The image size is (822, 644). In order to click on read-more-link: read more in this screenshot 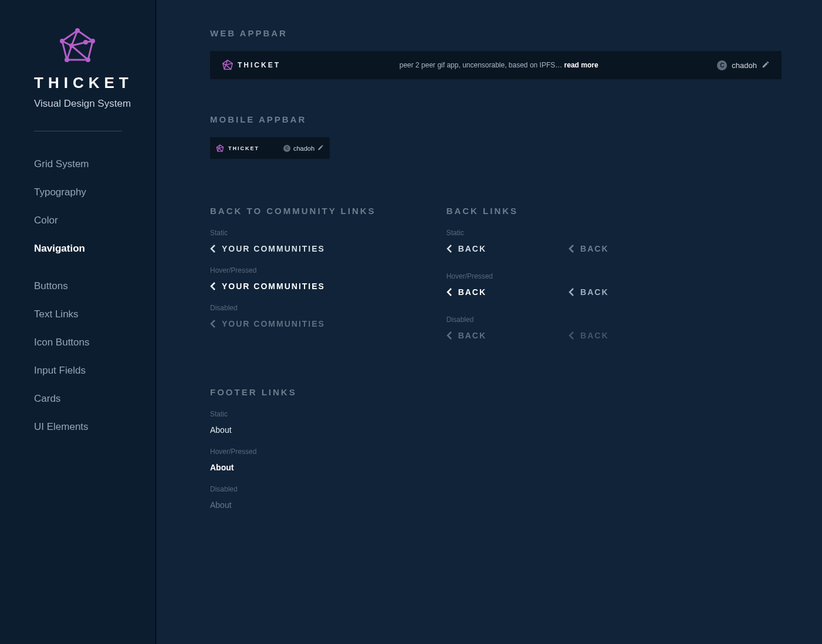, I will do `click(581, 65)`.